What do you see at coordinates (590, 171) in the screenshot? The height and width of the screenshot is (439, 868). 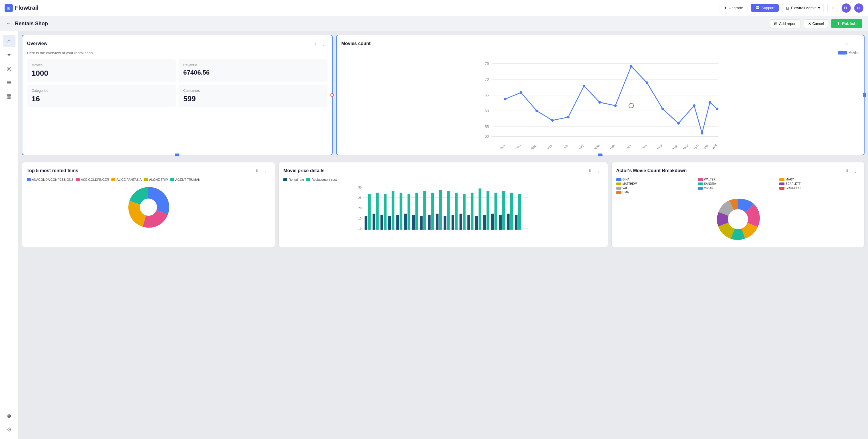 I see `drag-handle-4: ⠿` at bounding box center [590, 171].